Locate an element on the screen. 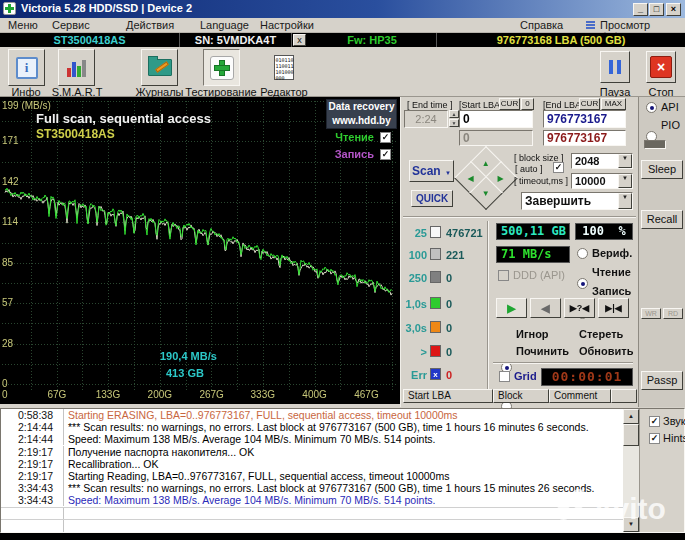 The image size is (685, 540). block-size-dropdown-icon: ▼ is located at coordinates (625, 161).